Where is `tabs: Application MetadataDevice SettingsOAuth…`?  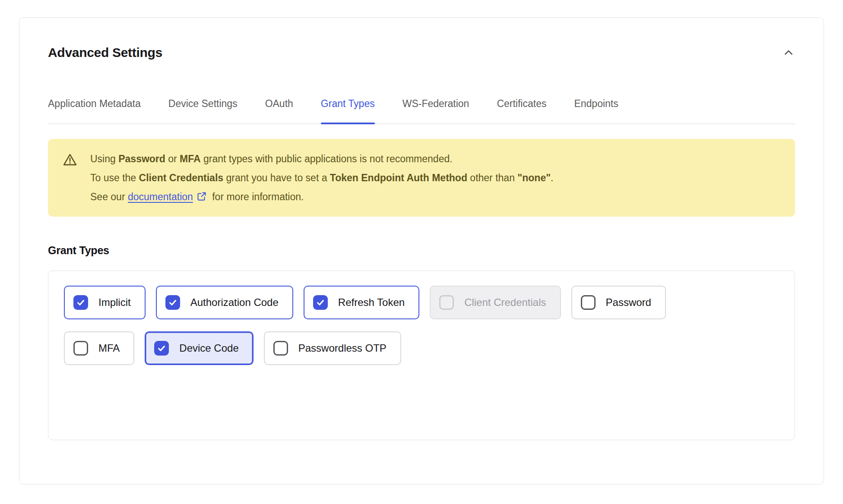 tabs: Application MetadataDevice SettingsOAuth… is located at coordinates (422, 111).